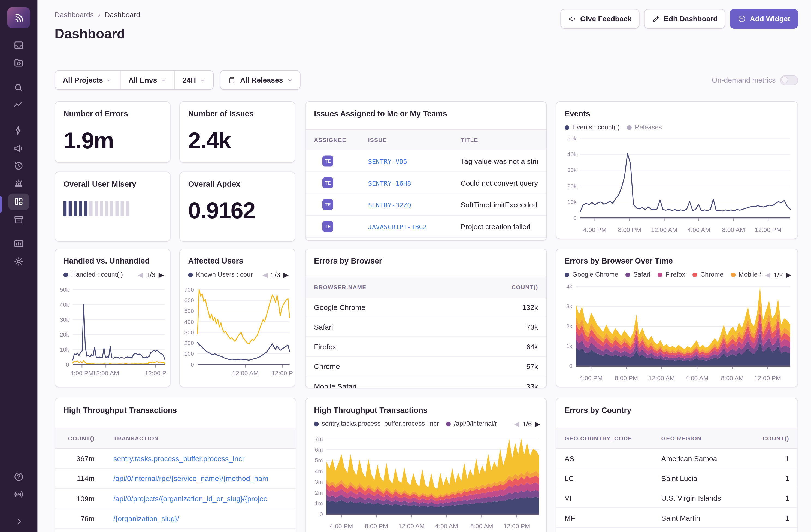 This screenshot has width=811, height=532. What do you see at coordinates (19, 244) in the screenshot?
I see `sidebar-item-stats` at bounding box center [19, 244].